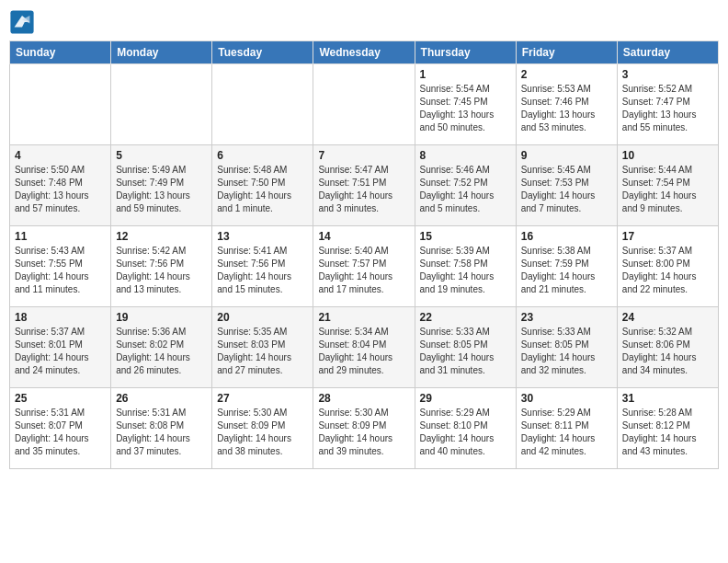 The width and height of the screenshot is (728, 563). What do you see at coordinates (61, 317) in the screenshot?
I see `day-number: 18` at bounding box center [61, 317].